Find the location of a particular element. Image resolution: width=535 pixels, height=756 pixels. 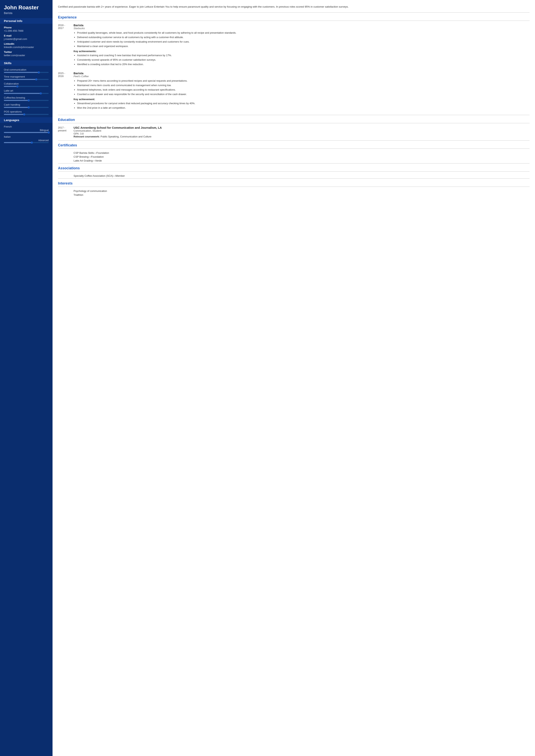

email-label: E-mail is located at coordinates (26, 36).